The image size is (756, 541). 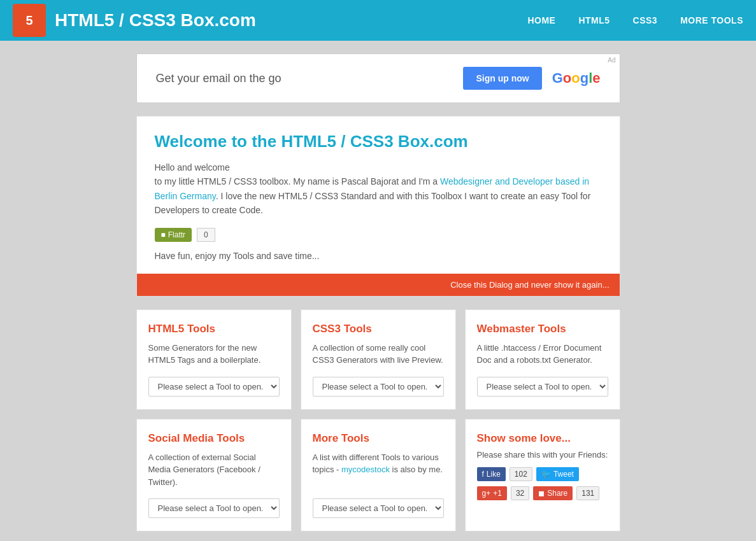 What do you see at coordinates (557, 493) in the screenshot?
I see `share-label: Share` at bounding box center [557, 493].